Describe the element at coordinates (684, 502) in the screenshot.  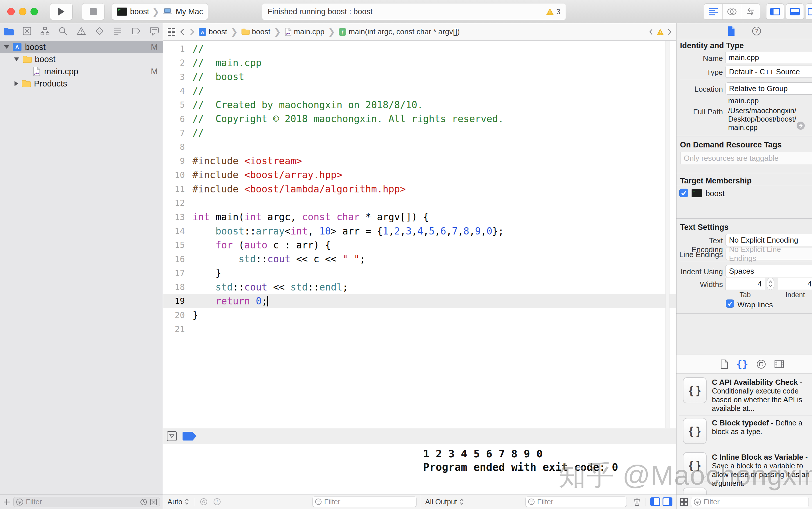
I see `grid-view-icon` at that location.